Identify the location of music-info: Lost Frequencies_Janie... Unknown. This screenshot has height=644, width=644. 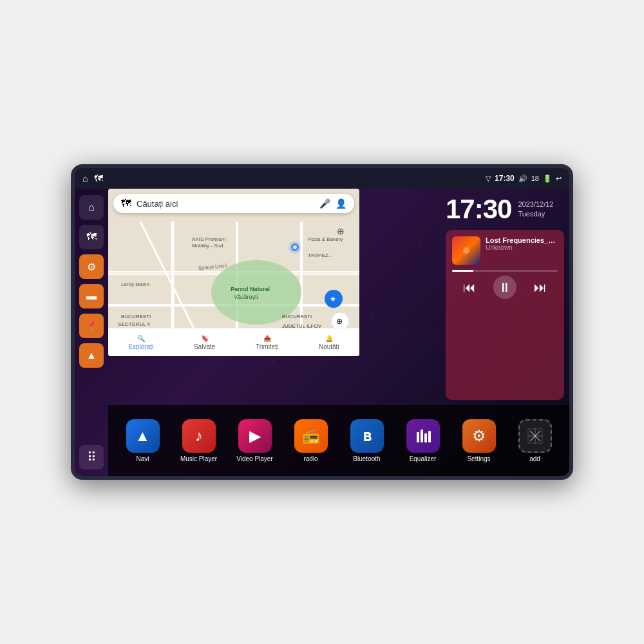
(505, 251).